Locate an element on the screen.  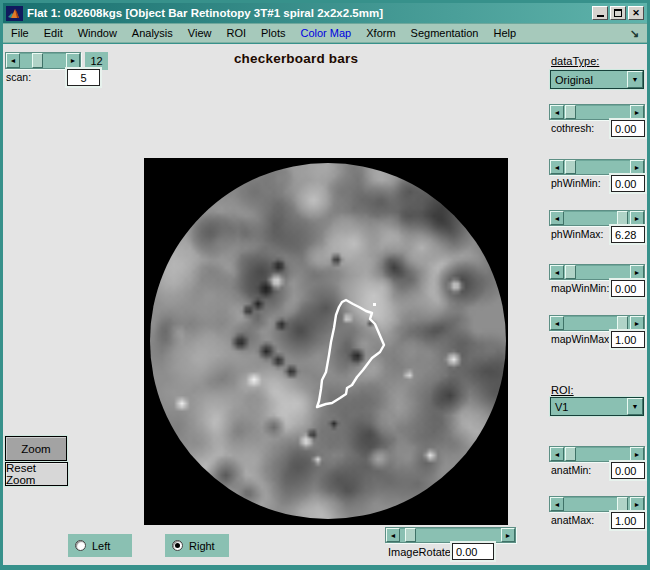
menu-help: Help is located at coordinates (504, 33).